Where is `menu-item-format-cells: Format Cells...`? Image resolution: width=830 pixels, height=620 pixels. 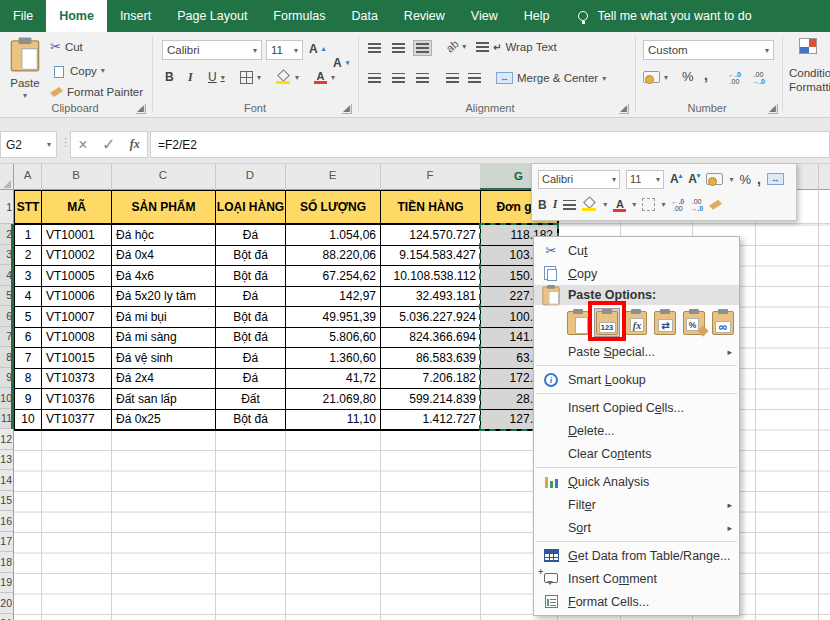
menu-item-format-cells: Format Cells... is located at coordinates (636, 602).